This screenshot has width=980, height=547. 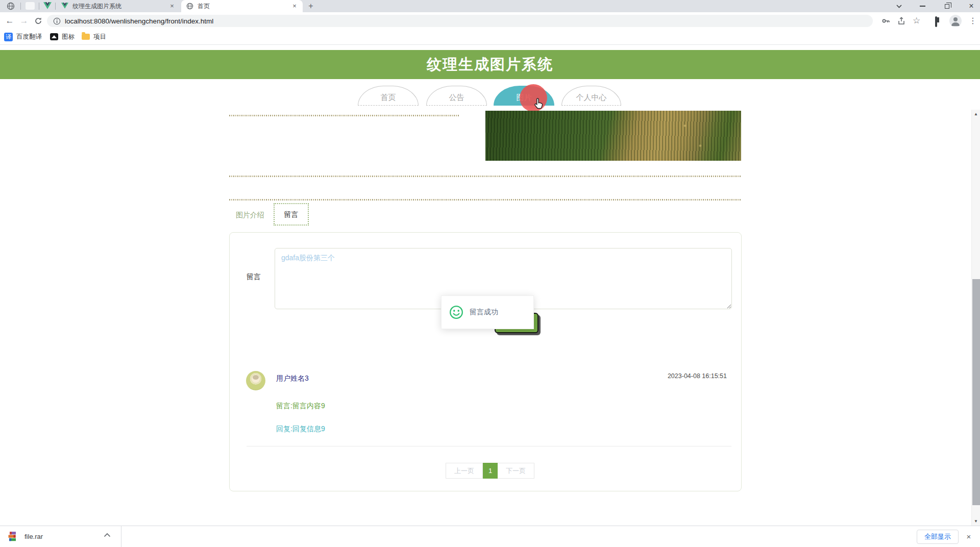 I want to click on scroll-down-icon: ▼, so click(x=976, y=521).